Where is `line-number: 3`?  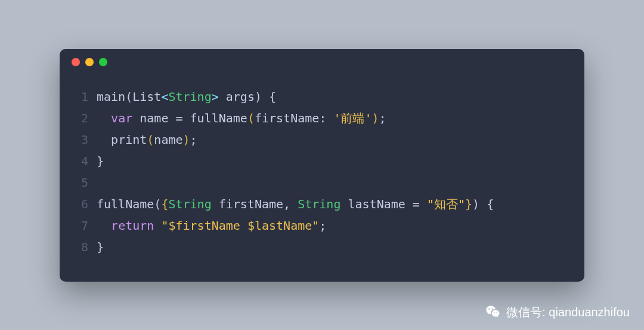
line-number: 3 is located at coordinates (78, 140).